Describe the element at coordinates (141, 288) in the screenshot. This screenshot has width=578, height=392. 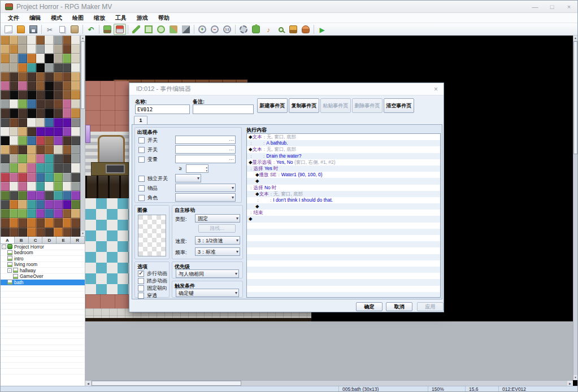
I see `direction-fix-checkbox` at that location.